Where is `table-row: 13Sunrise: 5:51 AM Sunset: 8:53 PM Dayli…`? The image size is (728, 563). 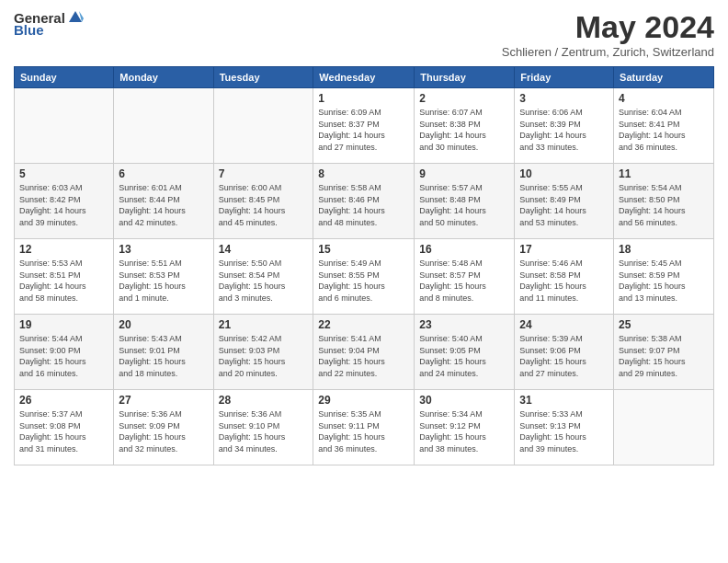 table-row: 13Sunrise: 5:51 AM Sunset: 8:53 PM Dayli… is located at coordinates (164, 277).